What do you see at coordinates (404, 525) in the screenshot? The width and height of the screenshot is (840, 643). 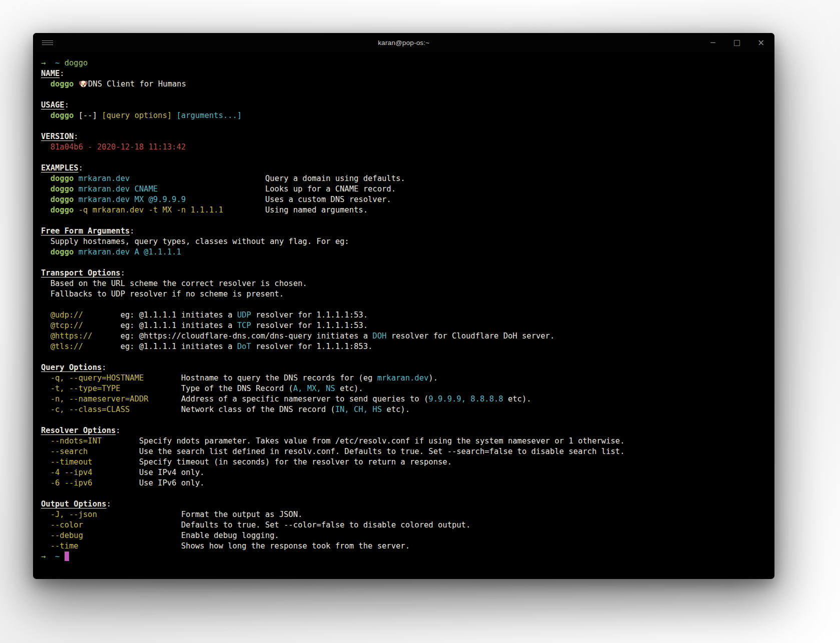 I see `terminal-line: --color Defaults to true. Set --color=fa…` at bounding box center [404, 525].